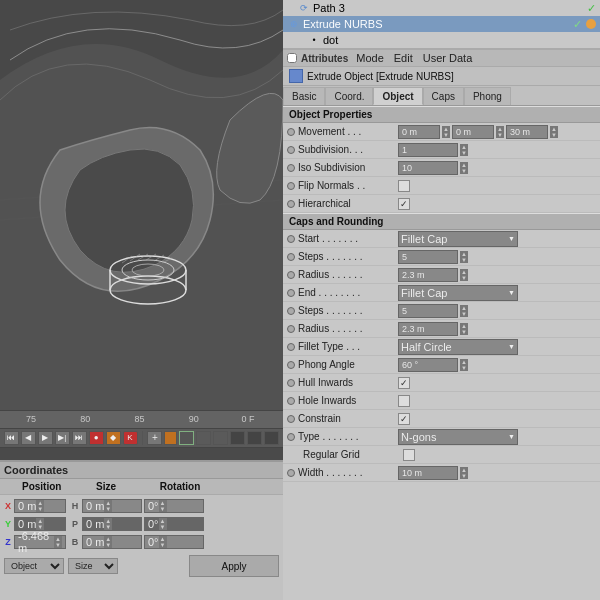 The width and height of the screenshot is (600, 600). What do you see at coordinates (62, 438) in the screenshot?
I see `next-frame-button: ▶|` at bounding box center [62, 438].